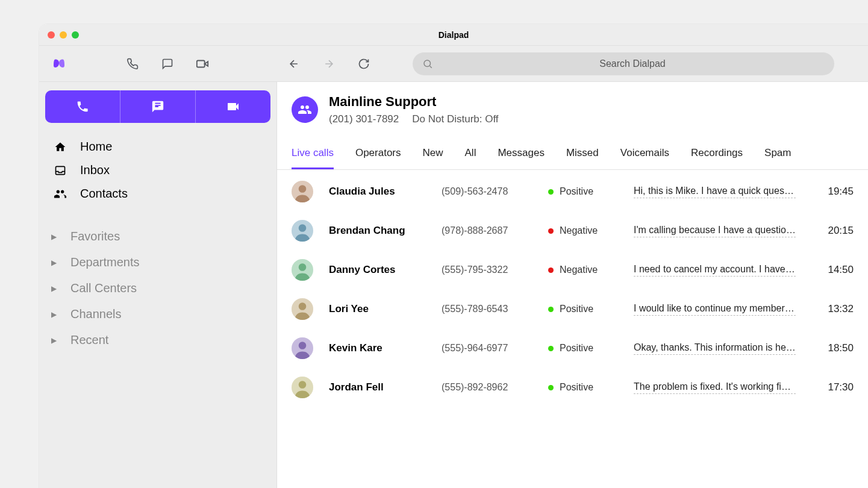 The height and width of the screenshot is (488, 868). Describe the element at coordinates (572, 231) in the screenshot. I see `call-row: Brendan Chang(978)-888-2687NegativeI'm c…` at that location.